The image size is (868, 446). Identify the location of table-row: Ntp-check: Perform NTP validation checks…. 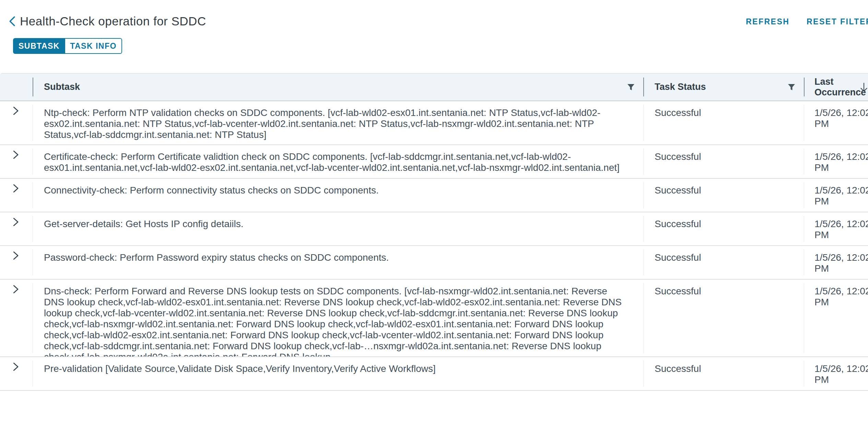
(434, 123).